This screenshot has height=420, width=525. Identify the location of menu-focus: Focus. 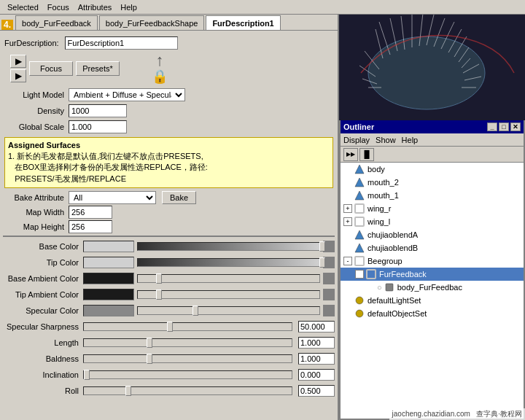
(58, 7).